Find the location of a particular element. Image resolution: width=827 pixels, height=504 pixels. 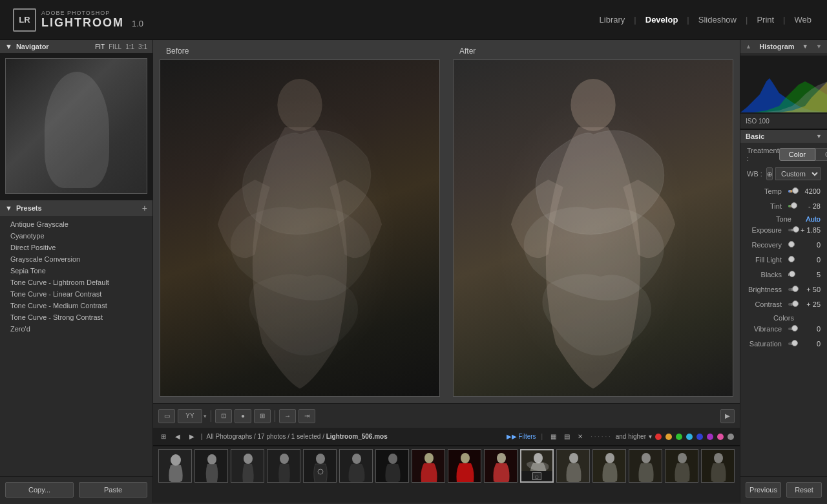

film-thumb-11: ▢ is located at coordinates (537, 466).